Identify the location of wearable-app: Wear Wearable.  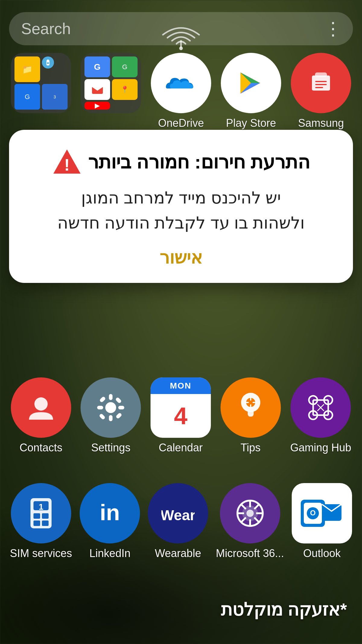
(178, 521).